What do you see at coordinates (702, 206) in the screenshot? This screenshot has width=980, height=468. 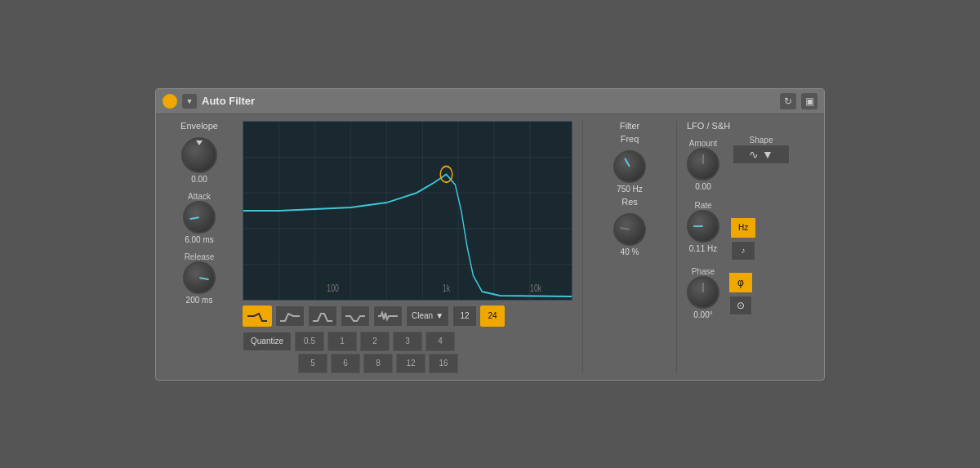 I see `rate-label: Rate` at bounding box center [702, 206].